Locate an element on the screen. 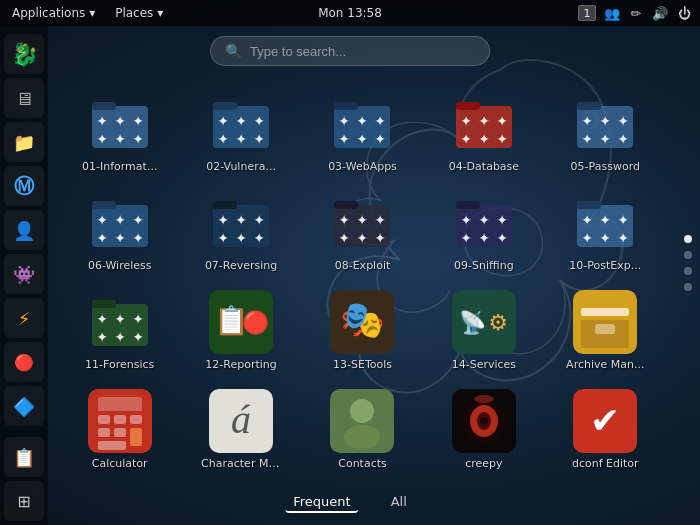  app-icon-09-sniffing: ✦✦✦✦✦✦ 09-Sniffing is located at coordinates (484, 230).